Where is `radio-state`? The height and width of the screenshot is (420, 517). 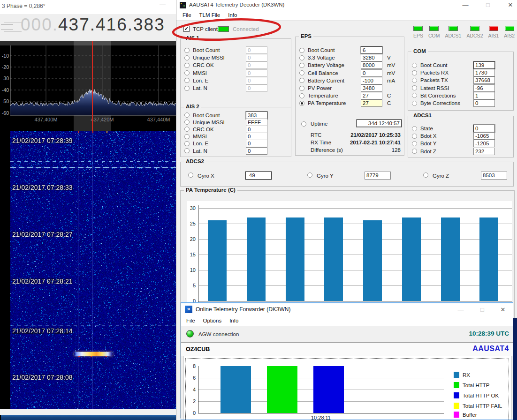
radio-state is located at coordinates (415, 128).